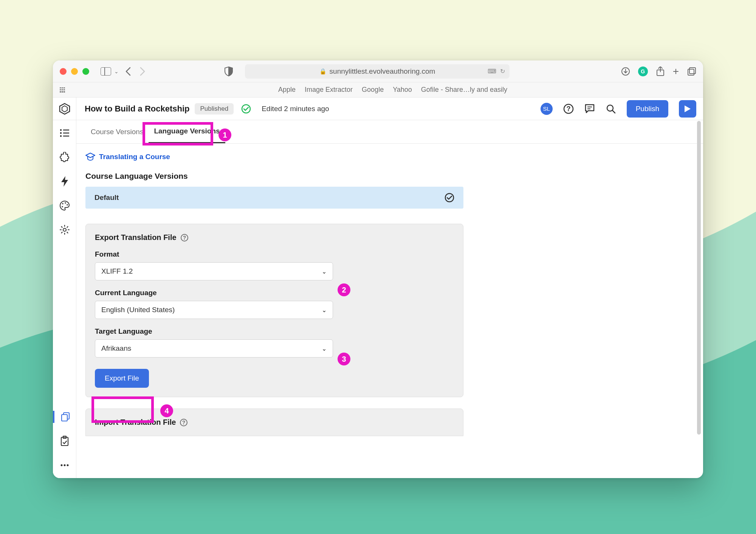 The image size is (756, 534). I want to click on edited-timestamp: Edited 2 minutes ago, so click(296, 109).